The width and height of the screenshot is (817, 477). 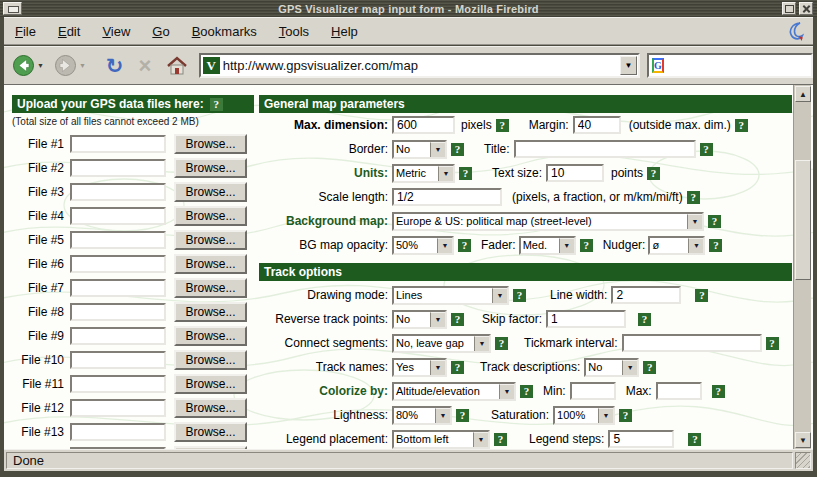 What do you see at coordinates (502, 126) in the screenshot?
I see `max-dimension-help-icon: ?` at bounding box center [502, 126].